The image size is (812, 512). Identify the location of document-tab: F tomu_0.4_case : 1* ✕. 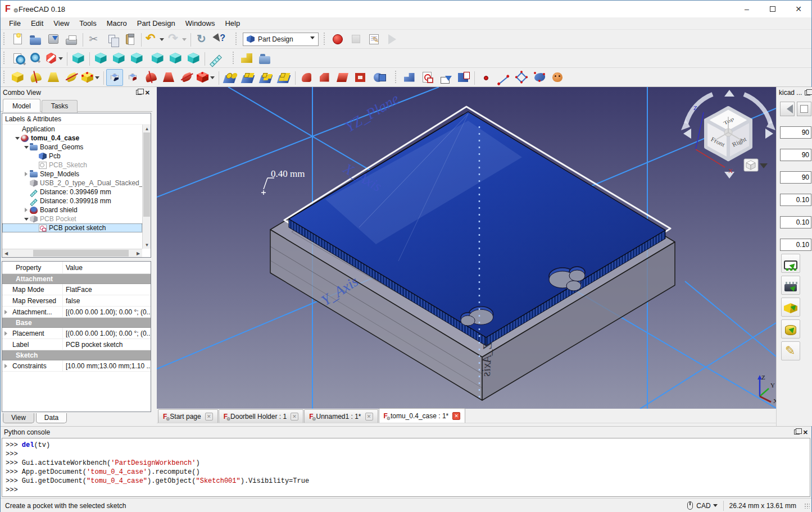
(423, 415).